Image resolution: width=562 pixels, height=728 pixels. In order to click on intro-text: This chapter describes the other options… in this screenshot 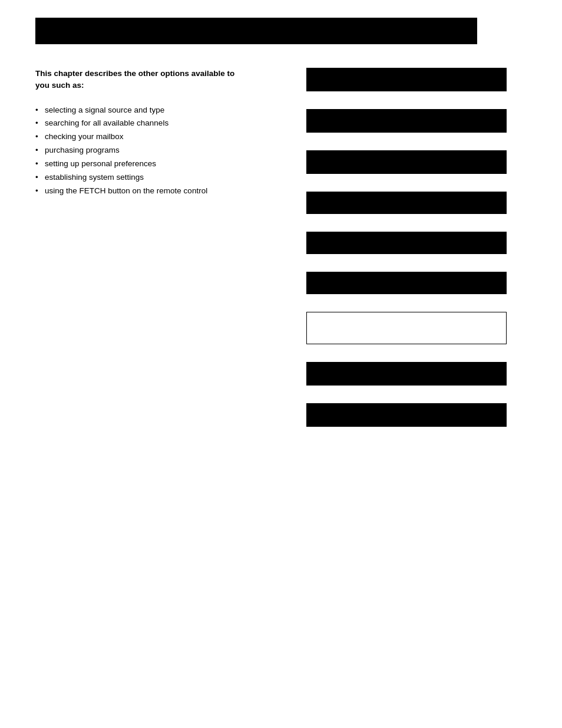, I will do `click(141, 80)`.